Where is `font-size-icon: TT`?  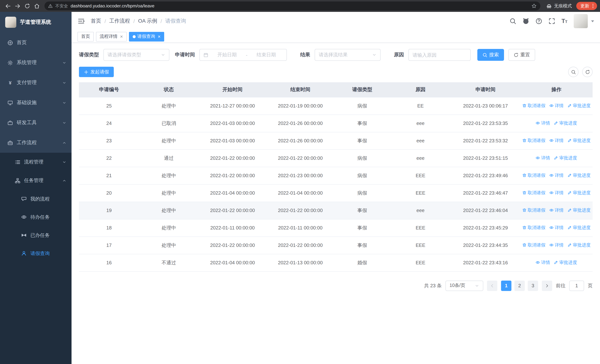
font-size-icon: TT is located at coordinates (564, 21).